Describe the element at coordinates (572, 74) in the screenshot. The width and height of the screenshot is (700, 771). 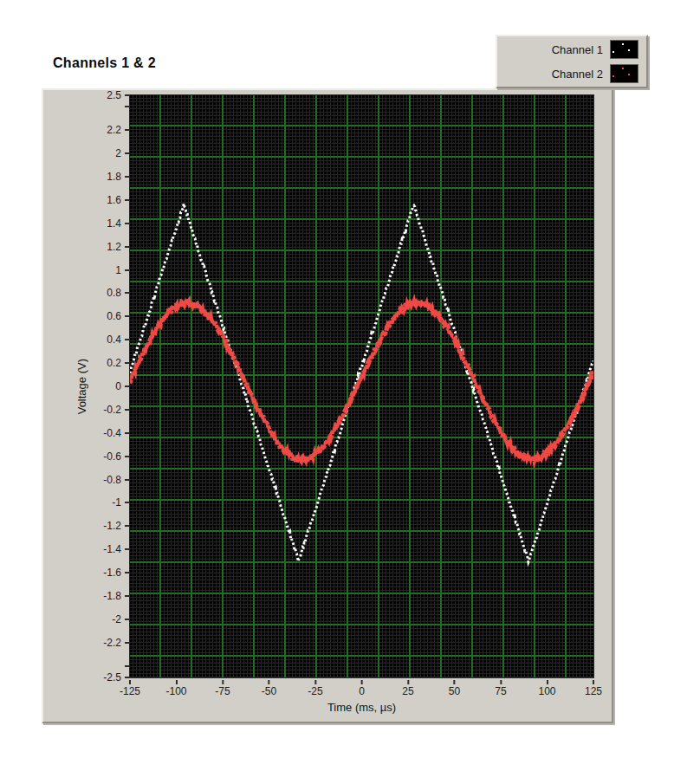
I see `legend-item-channel-2: Channel 2` at that location.